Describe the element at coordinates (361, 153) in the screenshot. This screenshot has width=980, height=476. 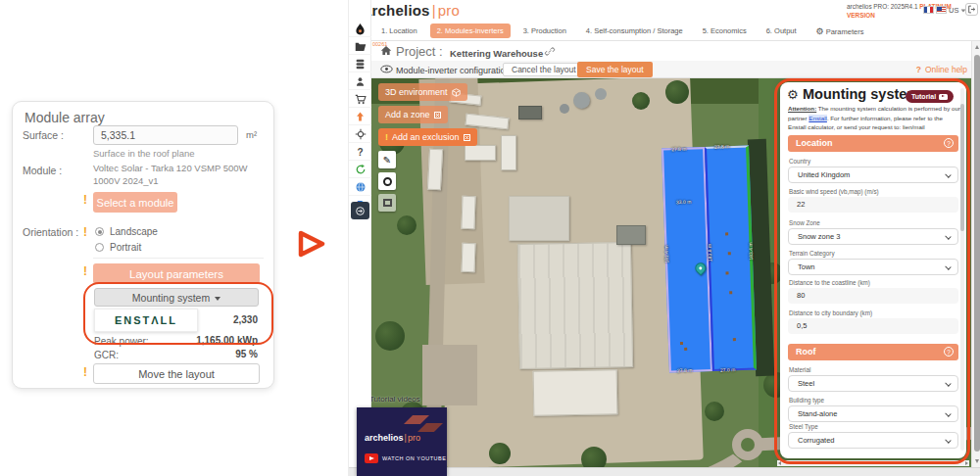
I see `help-icon: ?` at that location.